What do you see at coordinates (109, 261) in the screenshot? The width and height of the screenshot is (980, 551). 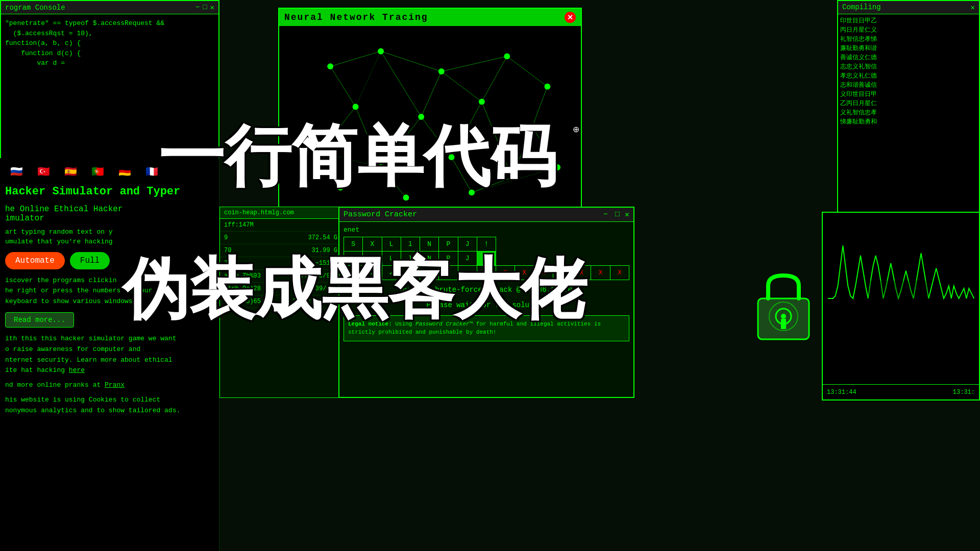 I see `button-row: Automate Full` at bounding box center [109, 261].